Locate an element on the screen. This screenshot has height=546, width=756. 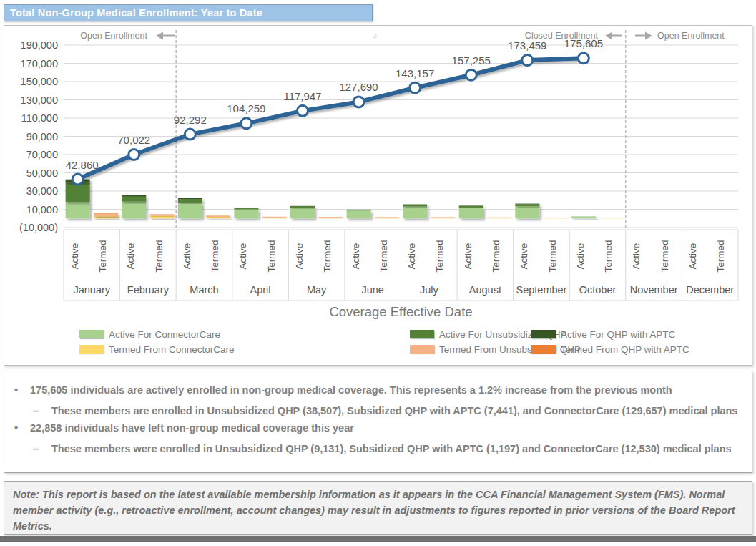
x-axis-month-label: July is located at coordinates (429, 290).